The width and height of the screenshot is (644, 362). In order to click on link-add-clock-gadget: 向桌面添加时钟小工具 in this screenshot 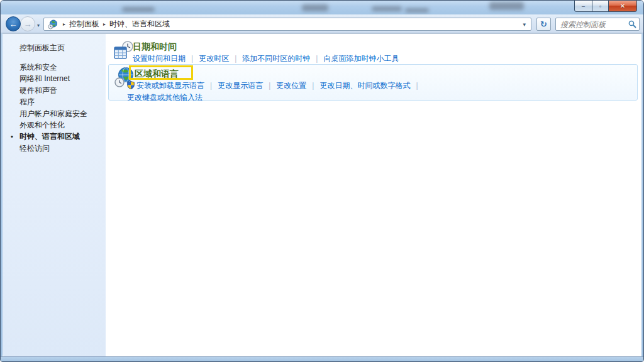, I will do `click(361, 58)`.